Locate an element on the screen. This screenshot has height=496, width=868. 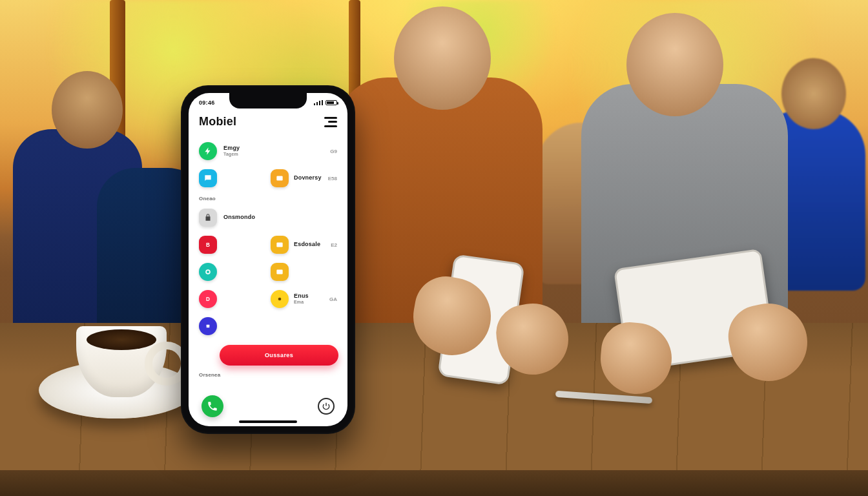
item-title: Dovnersy is located at coordinates (309, 178).